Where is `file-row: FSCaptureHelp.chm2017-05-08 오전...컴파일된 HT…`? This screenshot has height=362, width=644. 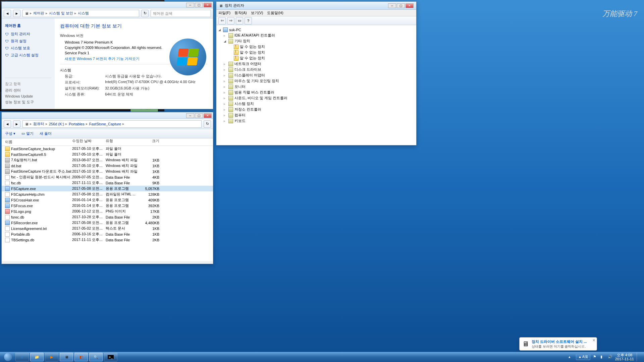 file-row: FSCaptureHelp.chm2017-05-08 오전...컴파일된 HT… is located at coordinates (107, 194).